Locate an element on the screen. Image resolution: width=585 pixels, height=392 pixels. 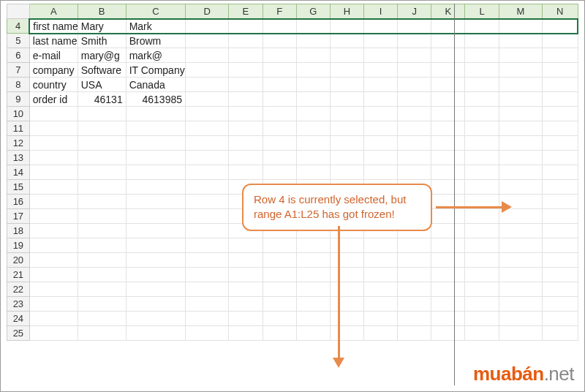
cell-B7: Software is located at coordinates (102, 70).